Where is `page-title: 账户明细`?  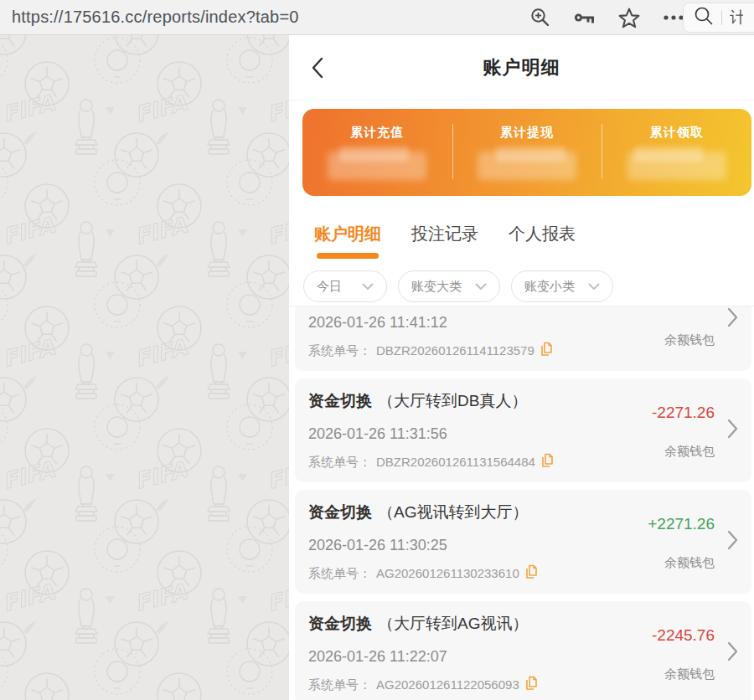
page-title: 账户明细 is located at coordinates (522, 68).